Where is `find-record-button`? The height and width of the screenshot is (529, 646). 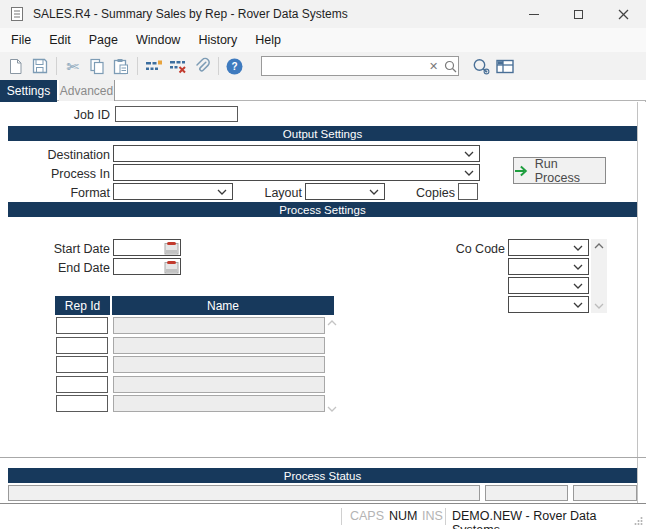
find-record-button is located at coordinates (480, 66).